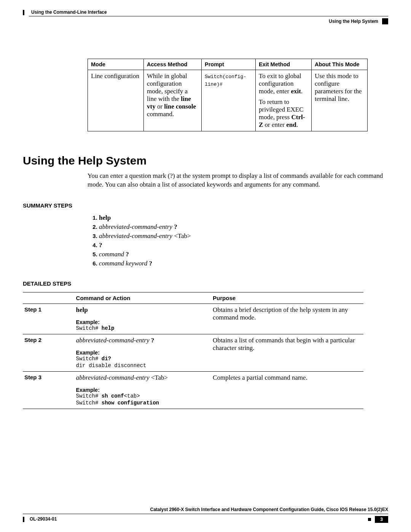  I want to click on header-tick-icon, so click(24, 13).